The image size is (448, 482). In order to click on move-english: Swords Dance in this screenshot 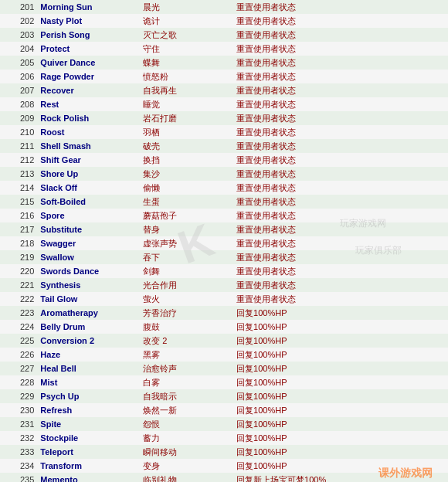, I will do `click(88, 271)`.